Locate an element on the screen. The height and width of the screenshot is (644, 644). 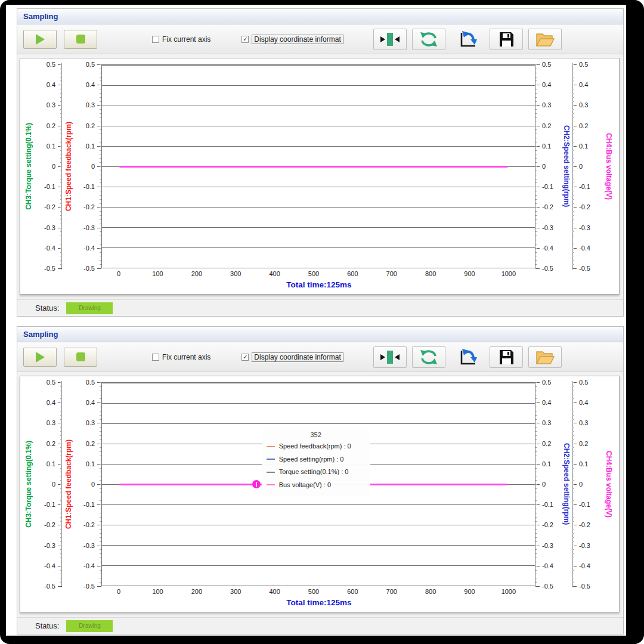
total-time-label: Total time:125ms is located at coordinates (319, 603).